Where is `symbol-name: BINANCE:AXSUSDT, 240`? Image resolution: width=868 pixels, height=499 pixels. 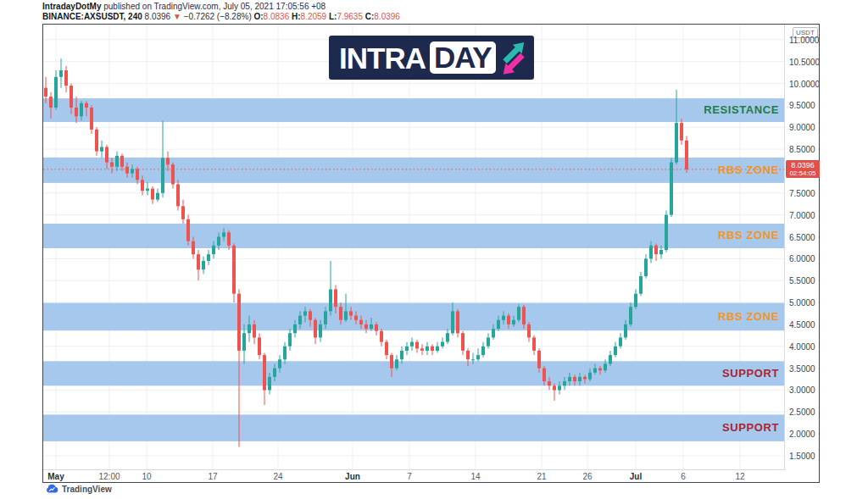 symbol-name: BINANCE:AXSUSDT, 240 is located at coordinates (92, 17).